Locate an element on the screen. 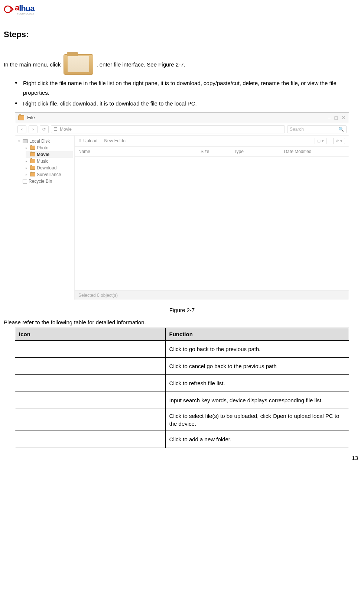  app-folder-icon is located at coordinates (21, 118).